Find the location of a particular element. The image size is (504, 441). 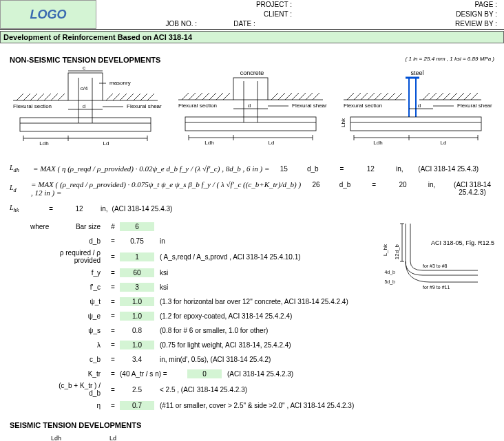

param-note: (ACI 318-14 25.4.2.3) is located at coordinates (361, 374).